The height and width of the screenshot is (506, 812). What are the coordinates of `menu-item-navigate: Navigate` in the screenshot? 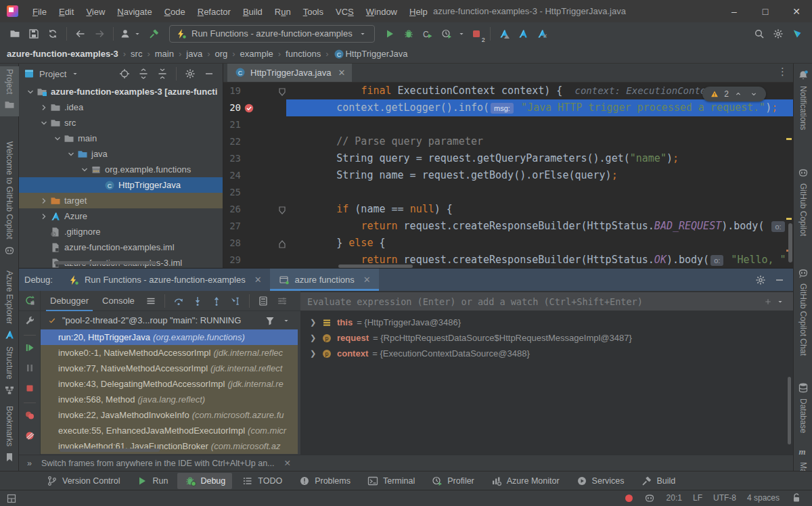 It's located at (134, 12).